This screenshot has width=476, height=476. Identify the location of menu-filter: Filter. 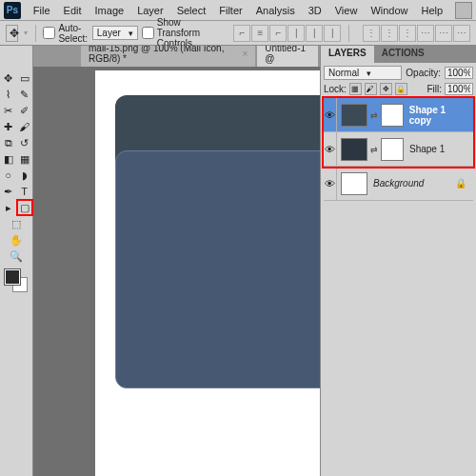
(230, 10).